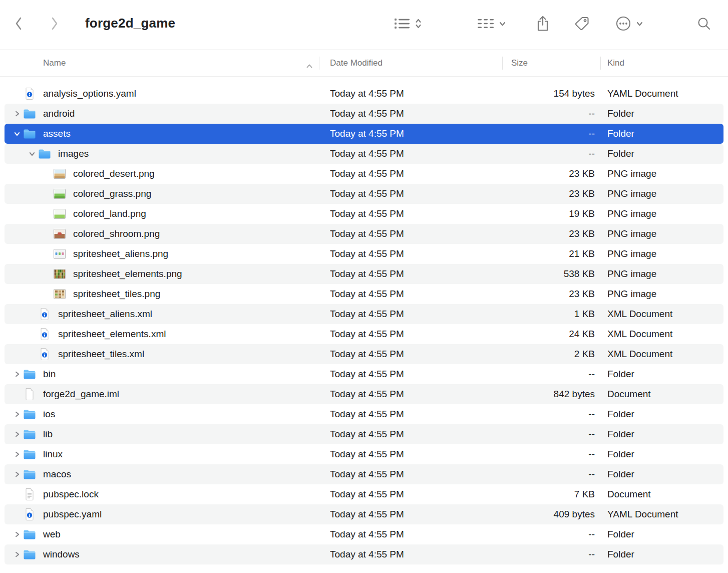 This screenshot has width=728, height=573. Describe the element at coordinates (364, 274) in the screenshot. I see `file-row-spritesheet_elements.png: spritesheet_elements.png Today at 4:55 P…` at that location.